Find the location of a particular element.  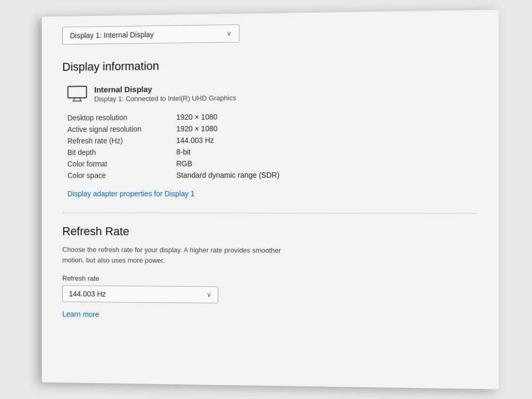

display-selector-dropdown: Display 1: Internal Display ∨ is located at coordinates (151, 35).